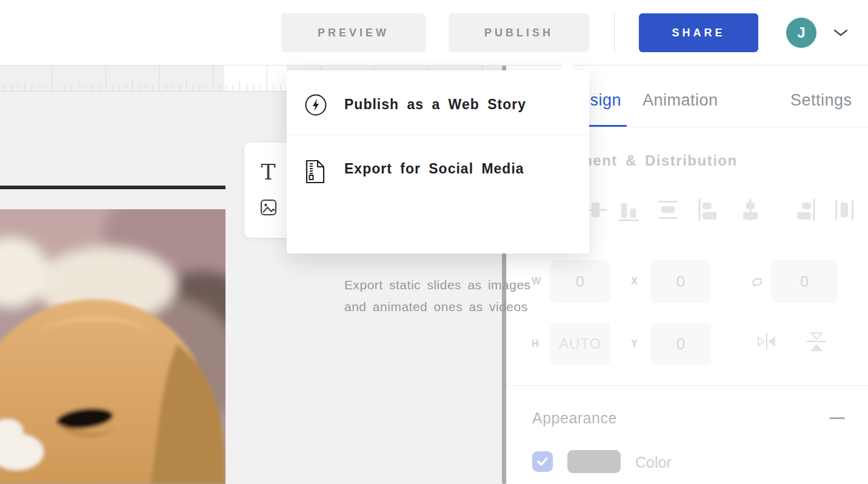  What do you see at coordinates (687, 386) in the screenshot?
I see `section-divider` at bounding box center [687, 386].